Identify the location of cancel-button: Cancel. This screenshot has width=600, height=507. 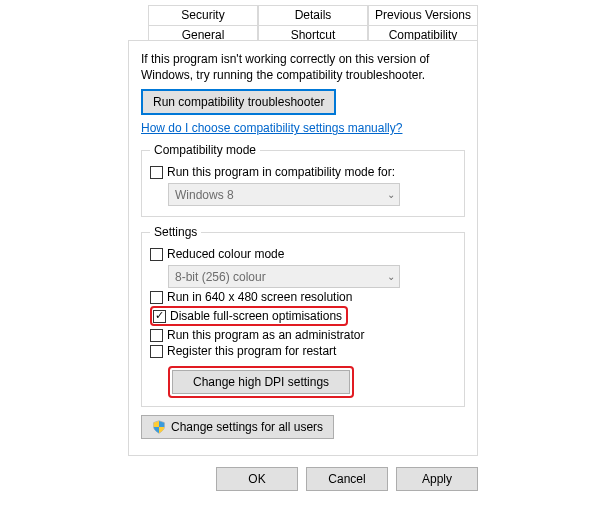
(347, 479).